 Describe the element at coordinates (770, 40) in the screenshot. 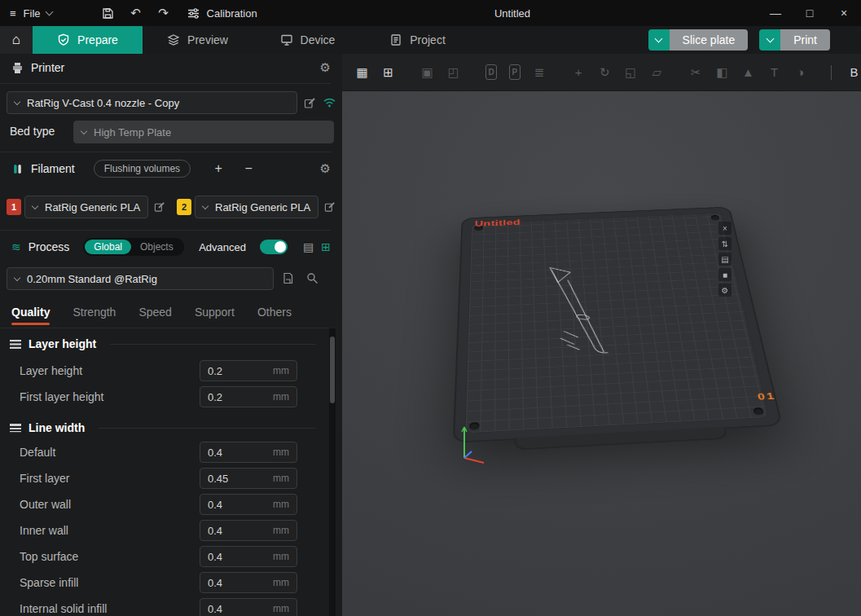

I see `print-dropdown-button` at that location.